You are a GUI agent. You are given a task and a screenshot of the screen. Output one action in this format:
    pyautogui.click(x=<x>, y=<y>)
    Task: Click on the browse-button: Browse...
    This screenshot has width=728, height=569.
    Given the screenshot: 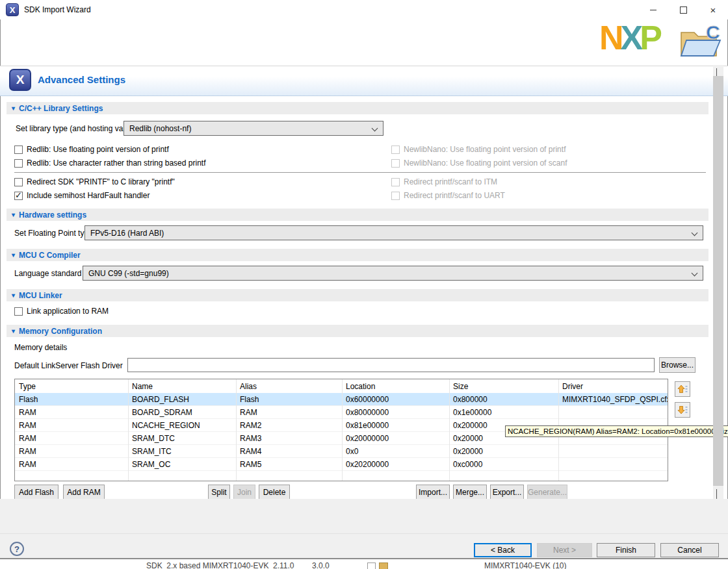 What is the action you would take?
    pyautogui.click(x=677, y=365)
    